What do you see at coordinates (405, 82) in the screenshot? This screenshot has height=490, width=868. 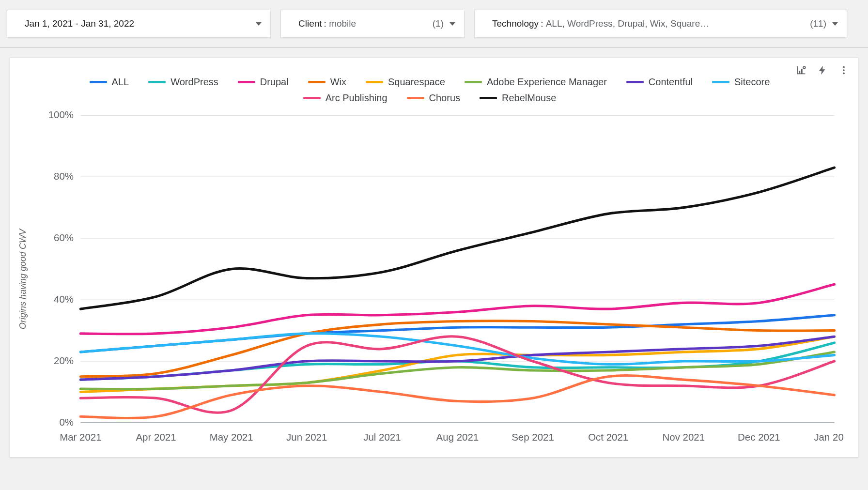 I see `legend-item: Squarespace` at bounding box center [405, 82].